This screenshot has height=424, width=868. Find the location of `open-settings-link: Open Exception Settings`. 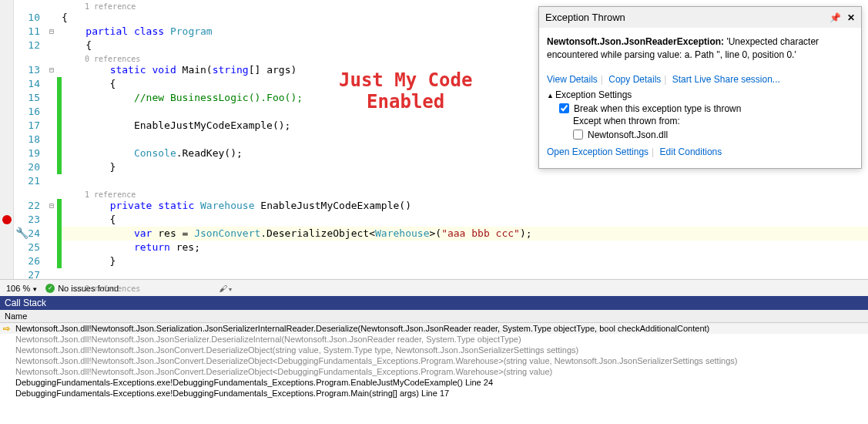

open-settings-link: Open Exception Settings is located at coordinates (598, 152).